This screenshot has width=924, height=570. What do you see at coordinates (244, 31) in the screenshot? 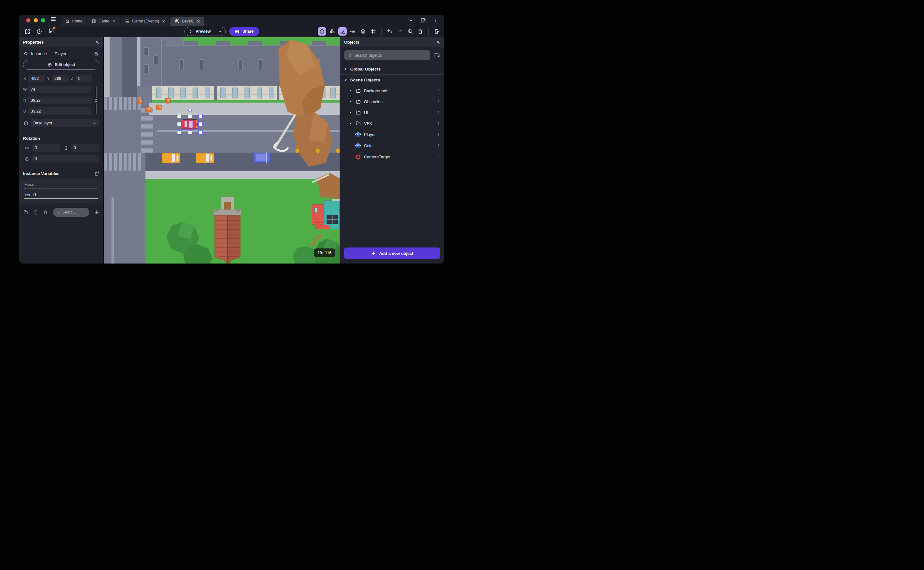
I see `share-button: Share` at bounding box center [244, 31].